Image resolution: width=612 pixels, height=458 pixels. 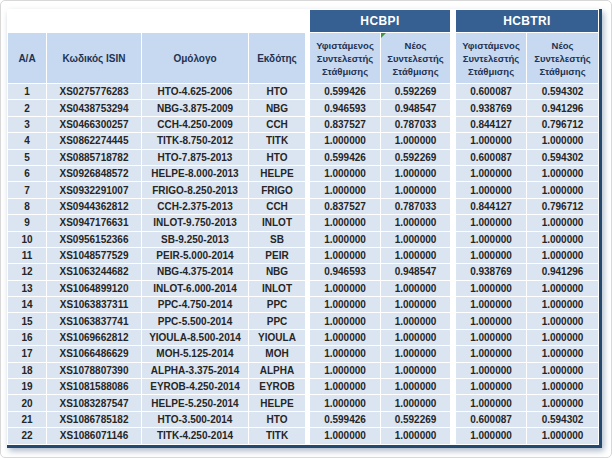 I want to click on row-number-cell: 10, so click(x=27, y=240).